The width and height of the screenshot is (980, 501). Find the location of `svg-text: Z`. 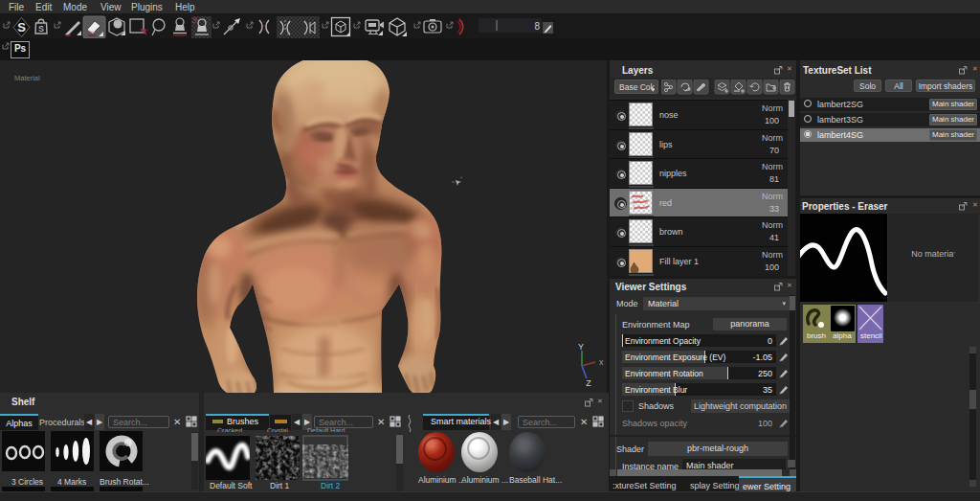

svg-text: Z is located at coordinates (589, 383).